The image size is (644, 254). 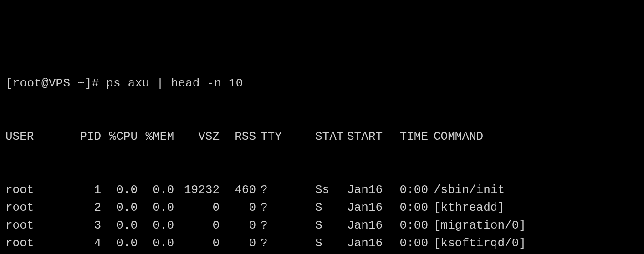 What do you see at coordinates (325, 190) in the screenshot?
I see `table-row: root10.00.019232460?SsJan160:00/sbin/ini…` at bounding box center [325, 190].